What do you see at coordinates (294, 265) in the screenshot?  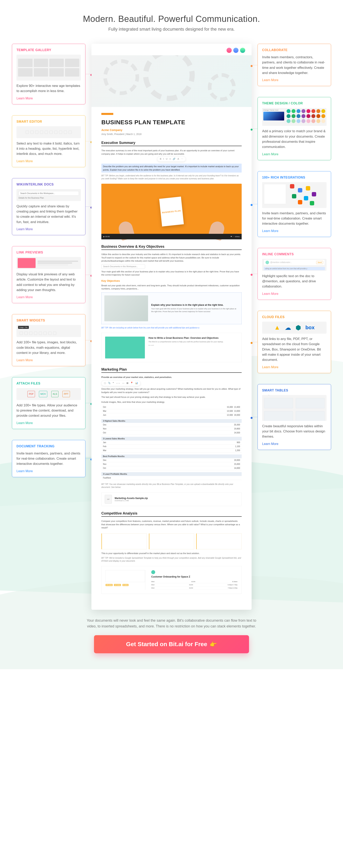 I see `comments-thumb: @mention collaborator... Send uding an a…` at bounding box center [294, 265].